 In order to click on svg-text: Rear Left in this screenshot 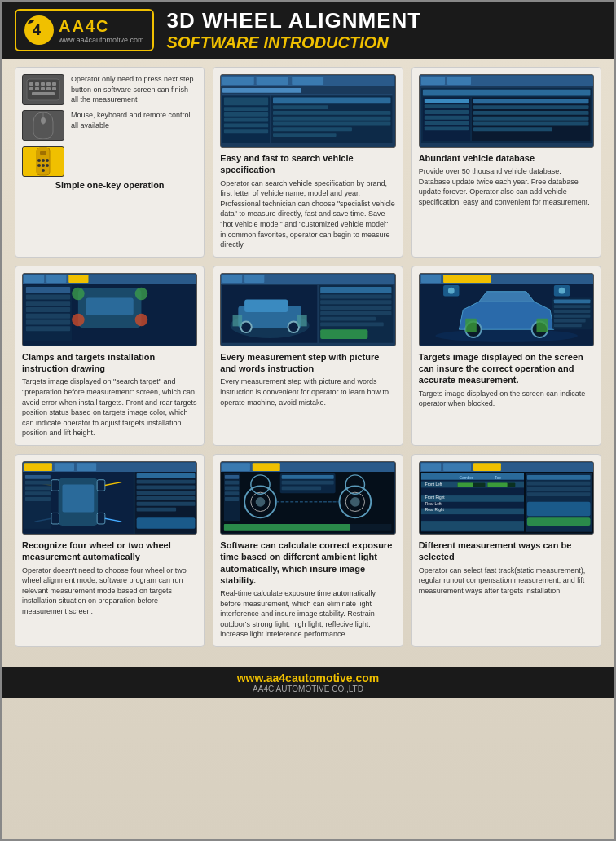, I will do `click(433, 504)`.